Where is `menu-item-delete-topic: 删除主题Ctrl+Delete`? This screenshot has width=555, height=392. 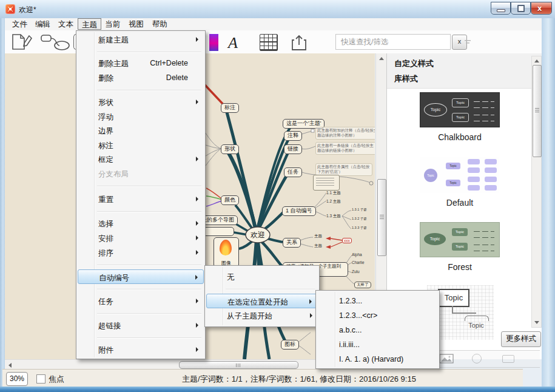 menu-item-delete-topic: 删除主题Ctrl+Delete is located at coordinates (141, 63).